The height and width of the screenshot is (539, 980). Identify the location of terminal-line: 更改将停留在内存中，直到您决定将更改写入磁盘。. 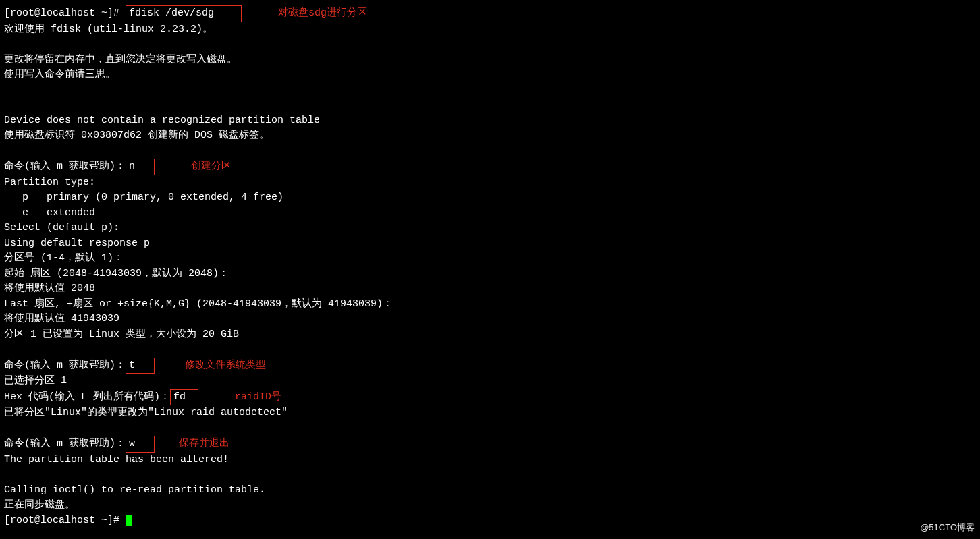
(490, 61).